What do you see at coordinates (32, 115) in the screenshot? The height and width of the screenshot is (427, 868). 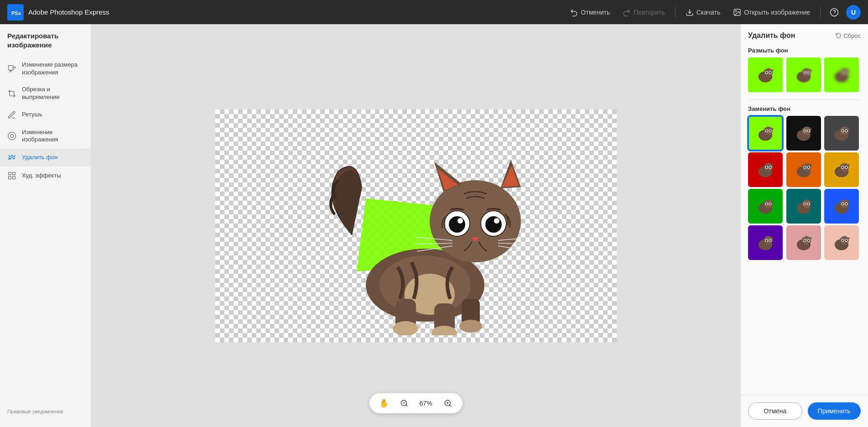 I see `sidebar-item-retouch-label: Ретушь` at bounding box center [32, 115].